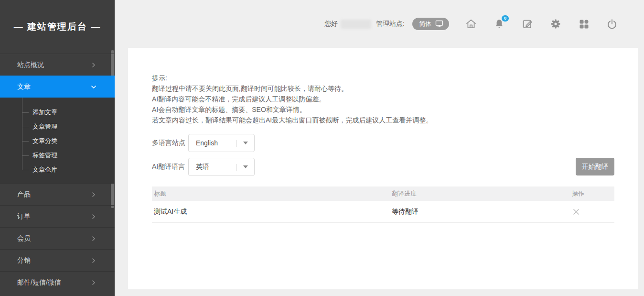  What do you see at coordinates (24, 217) in the screenshot?
I see `sidebar-item-label: 订单` at bounding box center [24, 217].